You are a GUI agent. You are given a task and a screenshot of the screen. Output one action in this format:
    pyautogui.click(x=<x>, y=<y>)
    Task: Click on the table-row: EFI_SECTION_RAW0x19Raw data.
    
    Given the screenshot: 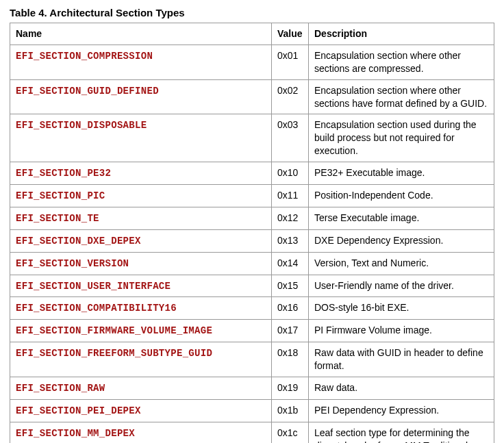 What is the action you would take?
    pyautogui.click(x=252, y=389)
    